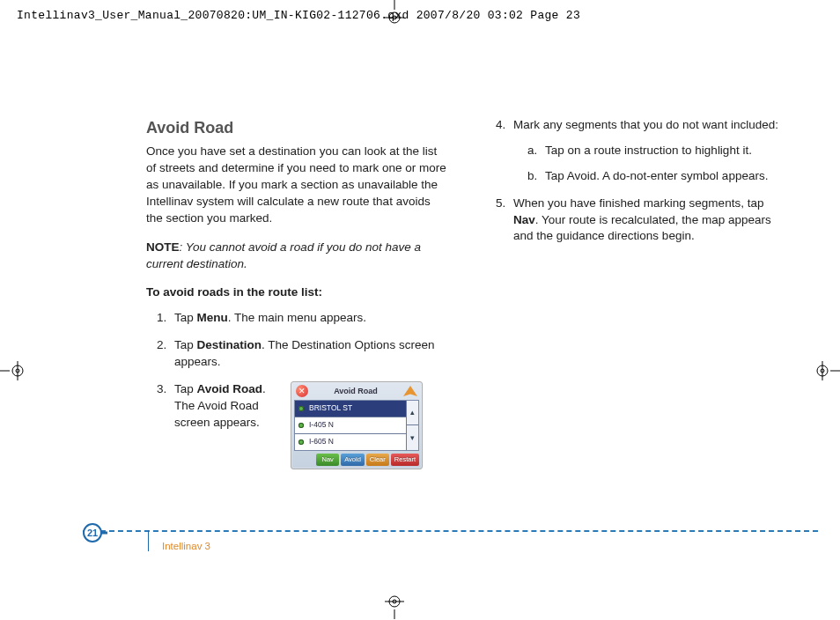  Describe the element at coordinates (350, 426) in the screenshot. I see `device-row: I-405 N` at that location.